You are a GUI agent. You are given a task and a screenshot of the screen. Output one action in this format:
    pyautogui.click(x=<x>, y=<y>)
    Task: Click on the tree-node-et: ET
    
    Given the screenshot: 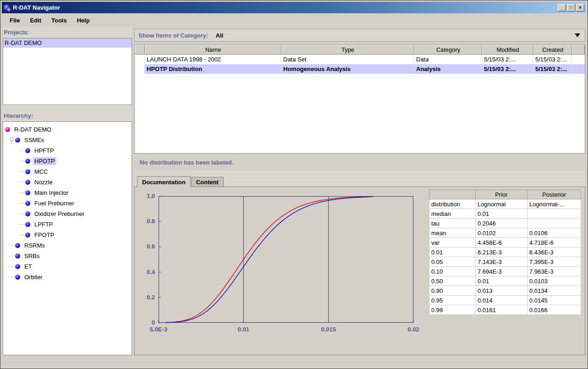 What is the action you would take?
    pyautogui.click(x=67, y=267)
    